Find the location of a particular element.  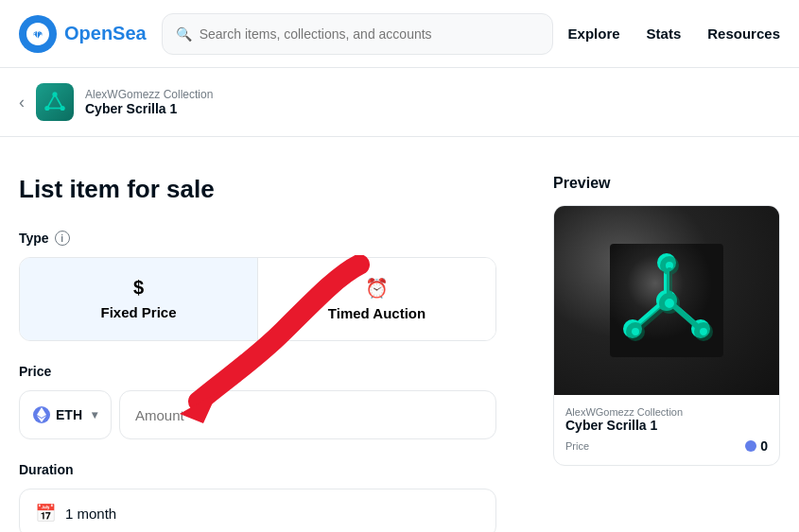

fixed-price-option: $ Fixed Price is located at coordinates (139, 299).